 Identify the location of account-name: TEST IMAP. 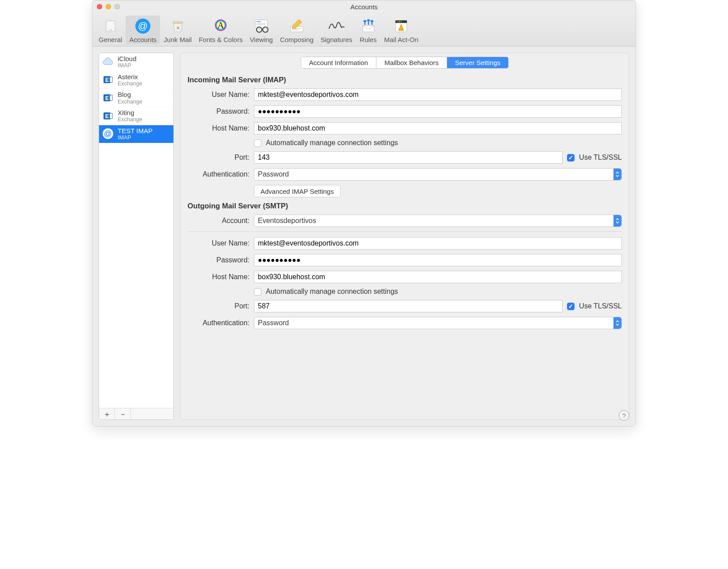
(135, 131).